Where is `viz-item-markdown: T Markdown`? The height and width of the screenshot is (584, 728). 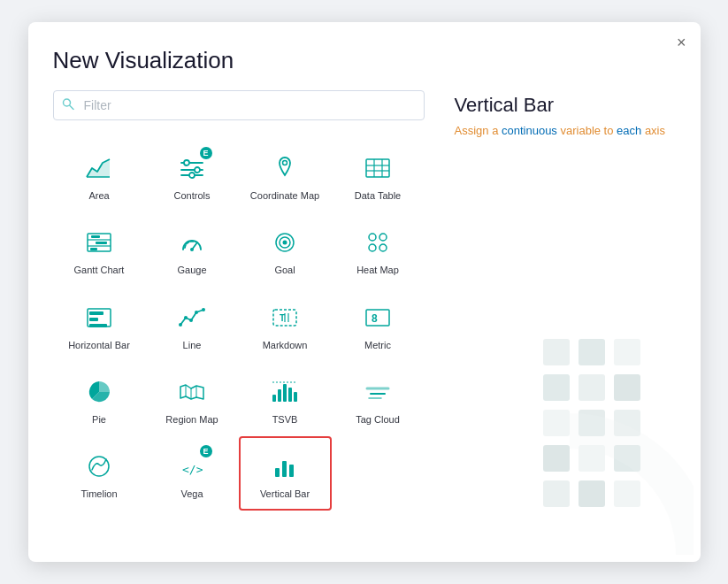 viz-item-markdown: T Markdown is located at coordinates (285, 325).